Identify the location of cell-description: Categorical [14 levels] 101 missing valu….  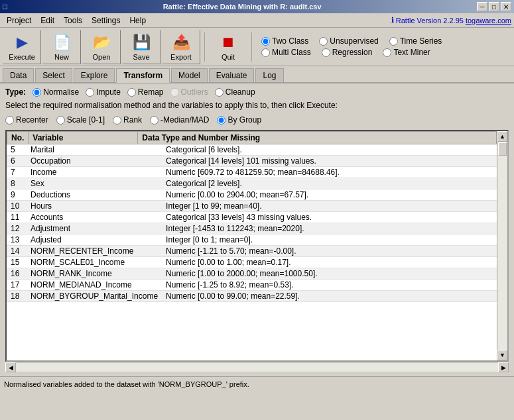
(334, 162).